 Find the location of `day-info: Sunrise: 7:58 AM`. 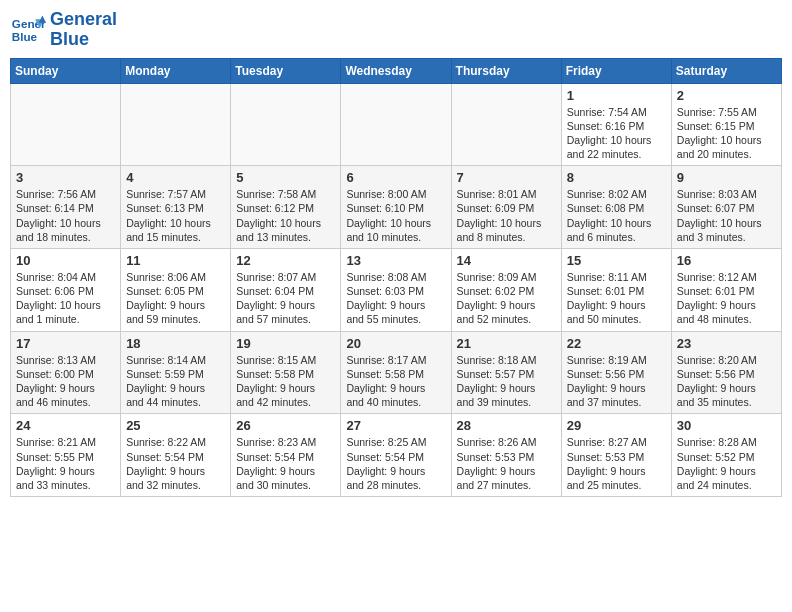

day-info: Sunrise: 7:58 AM is located at coordinates (286, 194).